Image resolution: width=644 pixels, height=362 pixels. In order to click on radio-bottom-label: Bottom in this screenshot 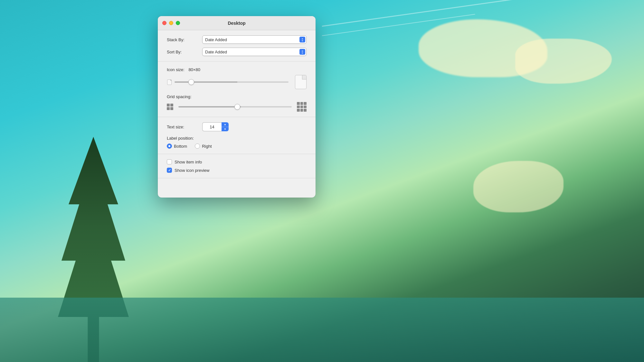, I will do `click(180, 146)`.